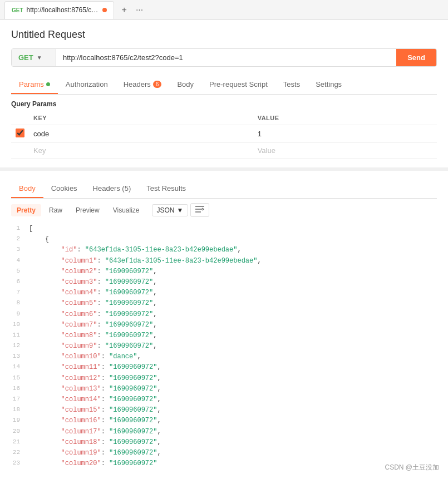 The image size is (448, 479). Describe the element at coordinates (224, 58) in the screenshot. I see `url-bar: GET ▼ Send` at that location.